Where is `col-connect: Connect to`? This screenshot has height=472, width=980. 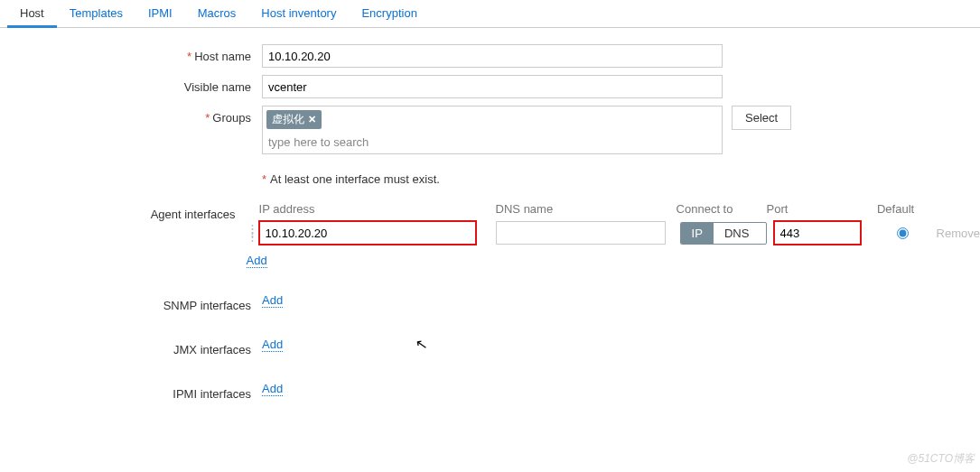 col-connect: Connect to is located at coordinates (722, 209).